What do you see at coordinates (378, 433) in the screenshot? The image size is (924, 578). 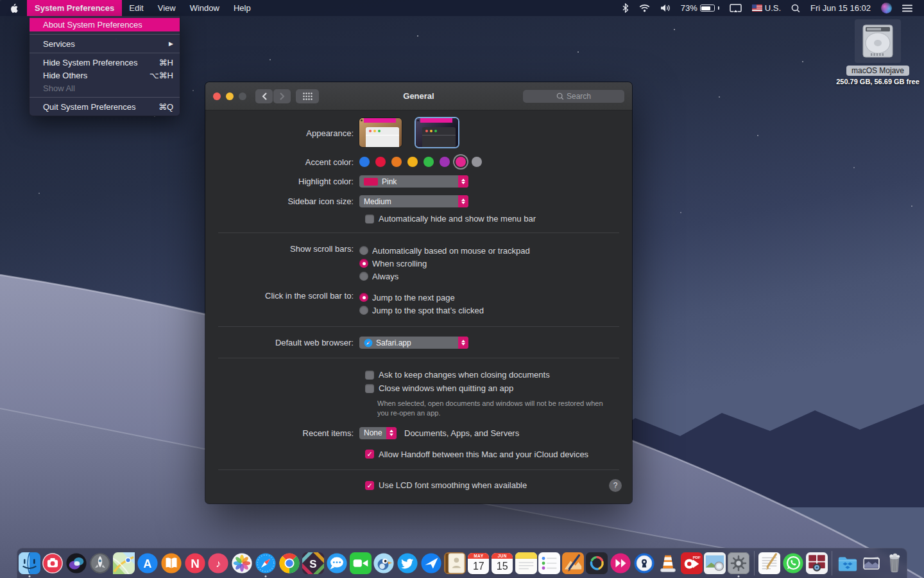 I see `recent-items-select: None` at bounding box center [378, 433].